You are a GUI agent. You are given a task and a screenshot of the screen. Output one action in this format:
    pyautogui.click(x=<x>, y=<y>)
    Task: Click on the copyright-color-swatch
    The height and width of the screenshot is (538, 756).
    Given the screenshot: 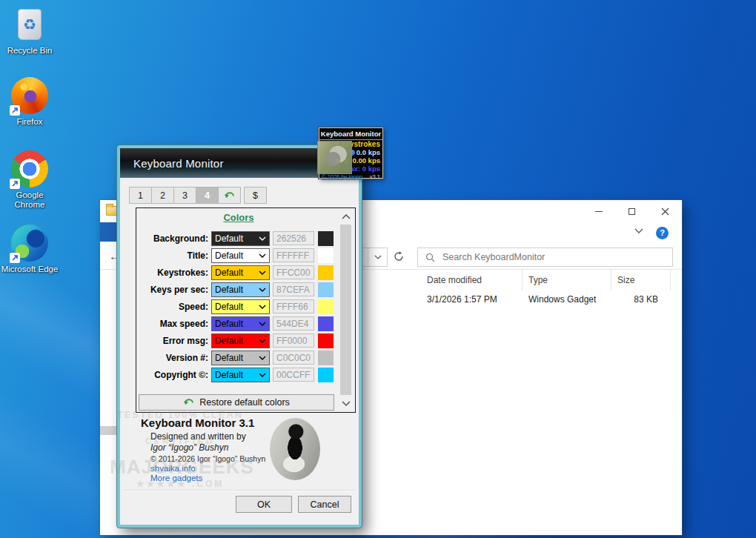 What is the action you would take?
    pyautogui.click(x=326, y=375)
    